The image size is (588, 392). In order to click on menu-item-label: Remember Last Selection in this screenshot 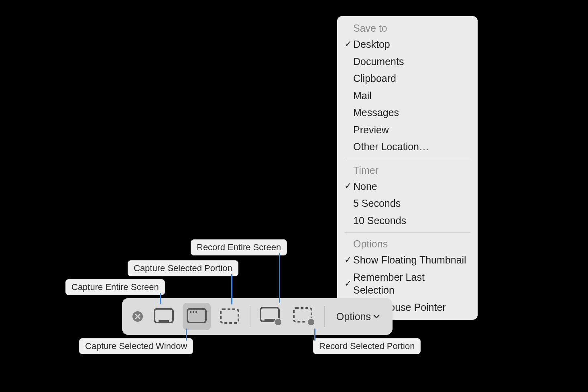, I will do `click(410, 284)`.